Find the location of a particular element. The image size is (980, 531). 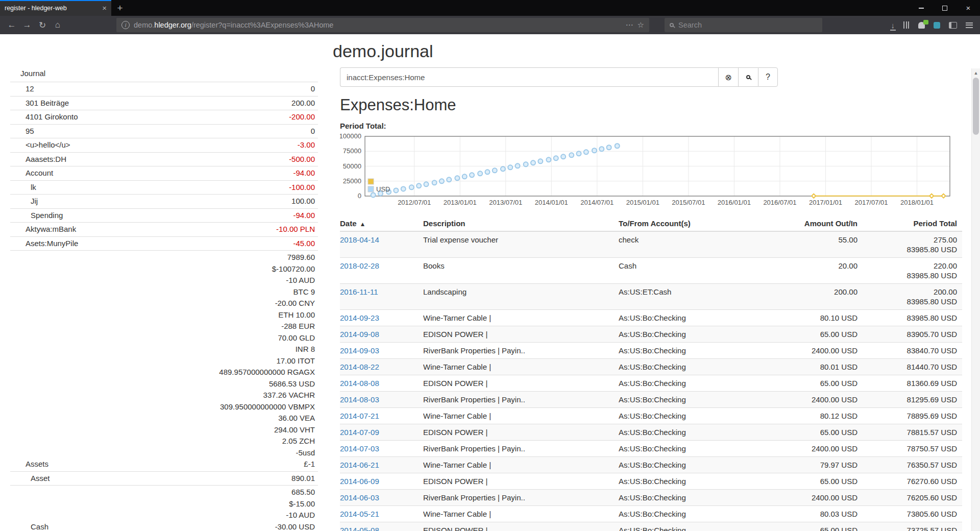

account-row: 120 is located at coordinates (164, 89).